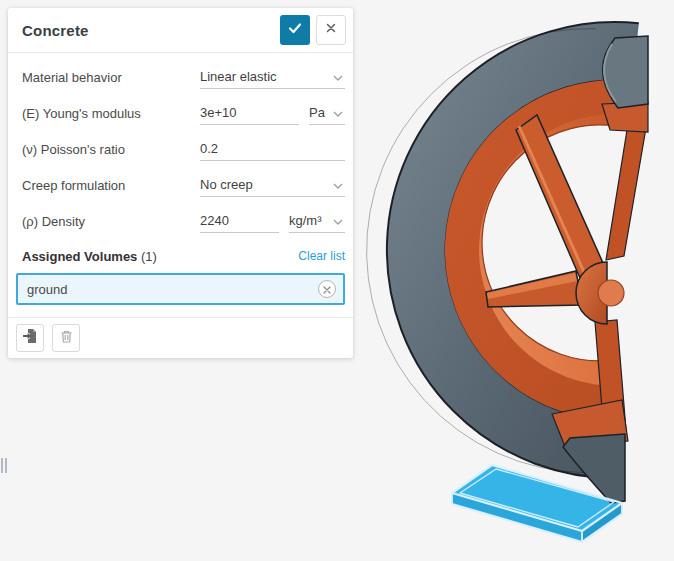 This screenshot has width=674, height=561. I want to click on creep-formulation-value: No creep, so click(226, 184).